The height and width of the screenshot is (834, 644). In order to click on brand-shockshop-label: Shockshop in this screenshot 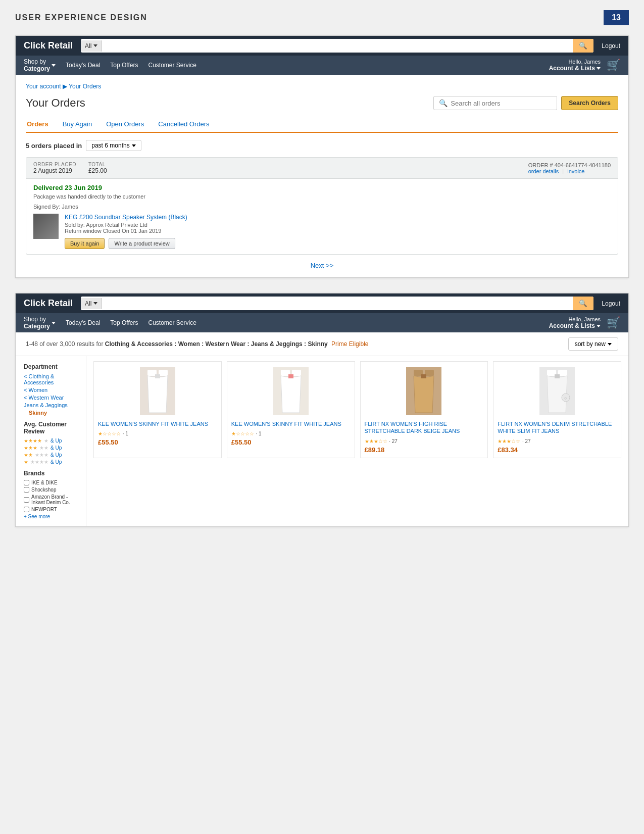, I will do `click(43, 490)`.